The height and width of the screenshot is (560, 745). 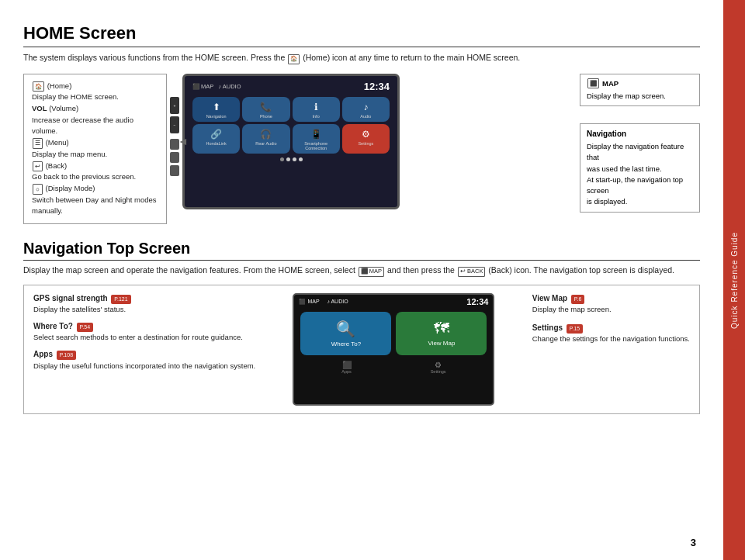 What do you see at coordinates (144, 332) in the screenshot?
I see `whereto-callout: Where To? P.54 Select search methods to …` at bounding box center [144, 332].